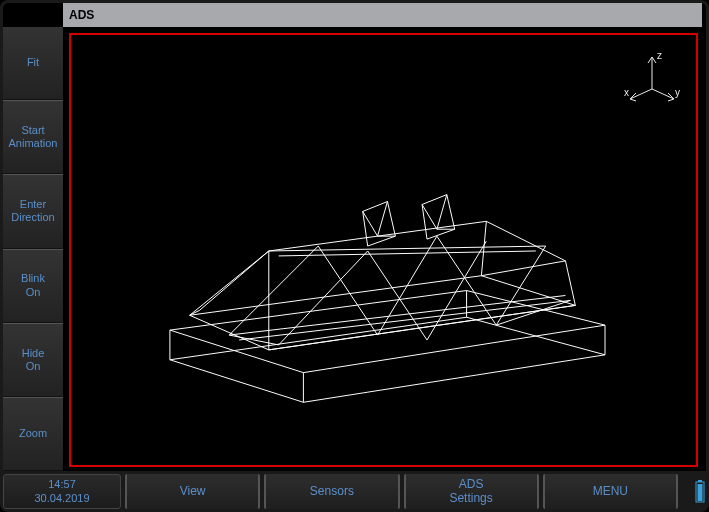  Describe the element at coordinates (332, 492) in the screenshot. I see `bottom-sensors-button: Sensors` at that location.